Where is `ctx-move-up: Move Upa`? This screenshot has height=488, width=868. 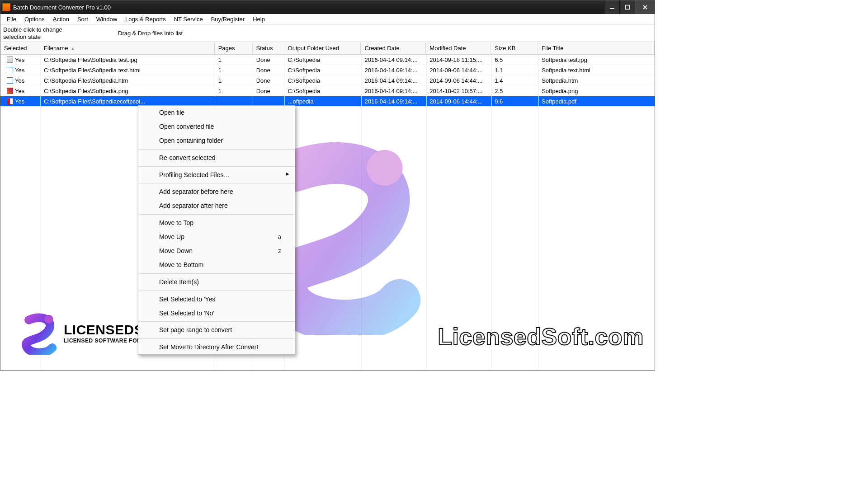
ctx-move-up: Move Upa is located at coordinates (217, 237).